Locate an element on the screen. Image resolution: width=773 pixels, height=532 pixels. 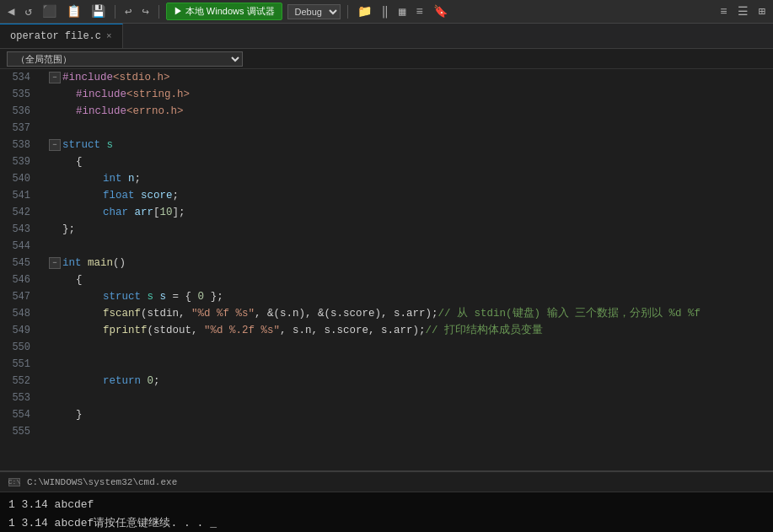
line-number: 548 is located at coordinates (21, 314).